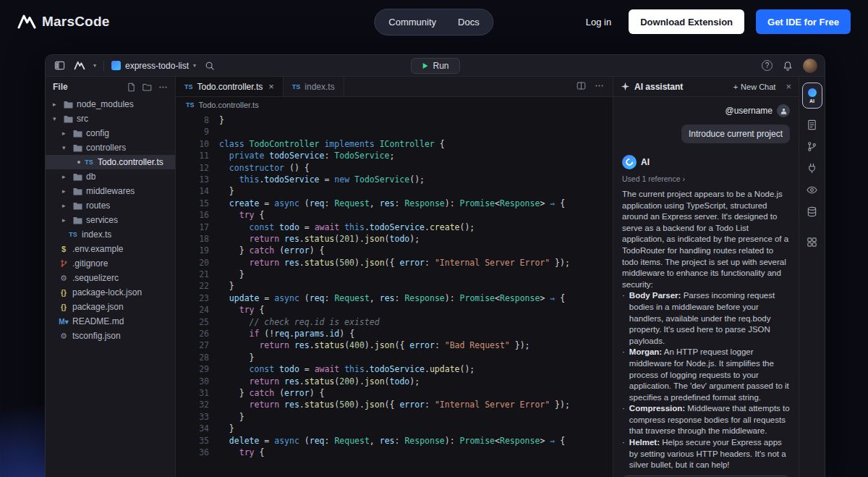 Image resolution: width=868 pixels, height=477 pixels. I want to click on code-line: 22 }, so click(394, 286).